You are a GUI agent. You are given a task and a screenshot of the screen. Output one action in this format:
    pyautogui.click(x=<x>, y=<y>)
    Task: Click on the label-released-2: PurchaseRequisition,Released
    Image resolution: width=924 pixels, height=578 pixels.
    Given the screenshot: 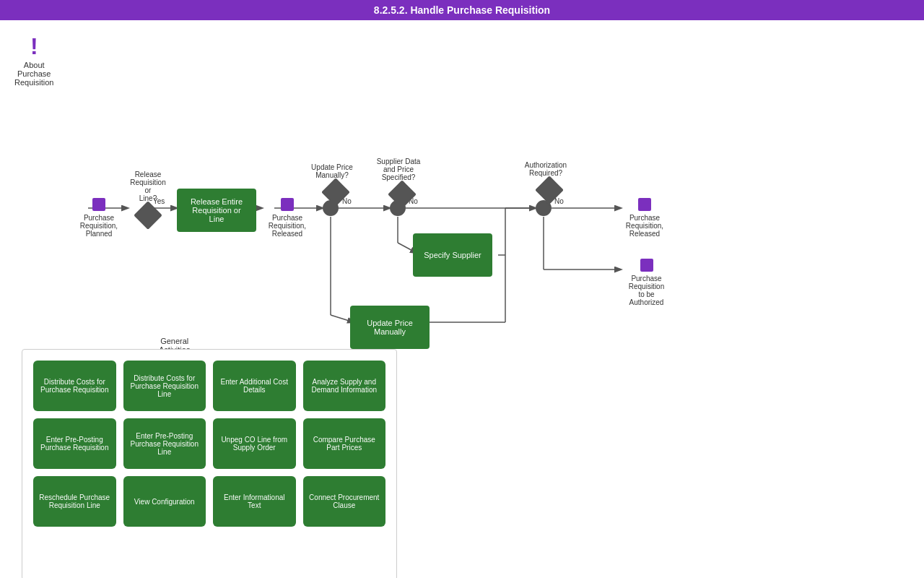 What is the action you would take?
    pyautogui.click(x=645, y=225)
    